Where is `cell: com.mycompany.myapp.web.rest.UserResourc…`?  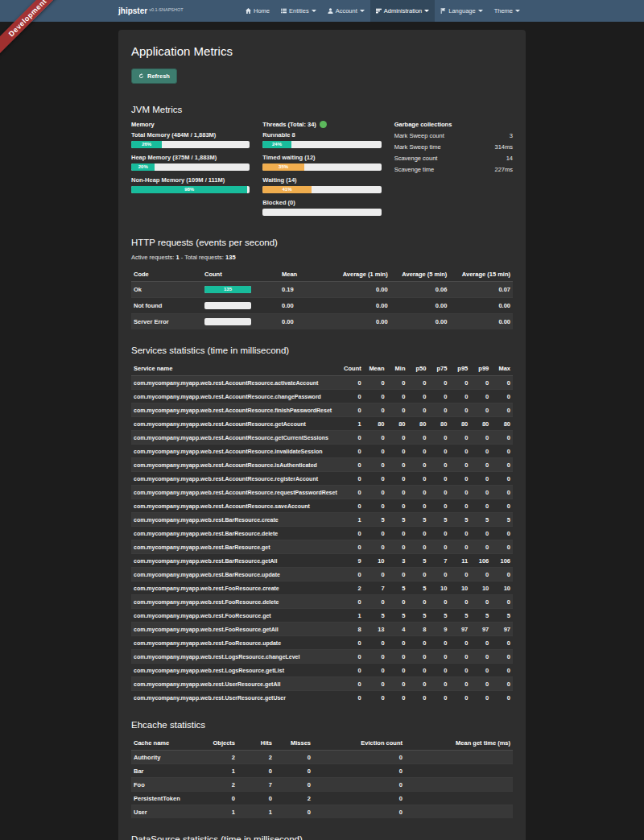
cell: com.mycompany.myapp.web.rest.UserResourc… is located at coordinates (235, 685).